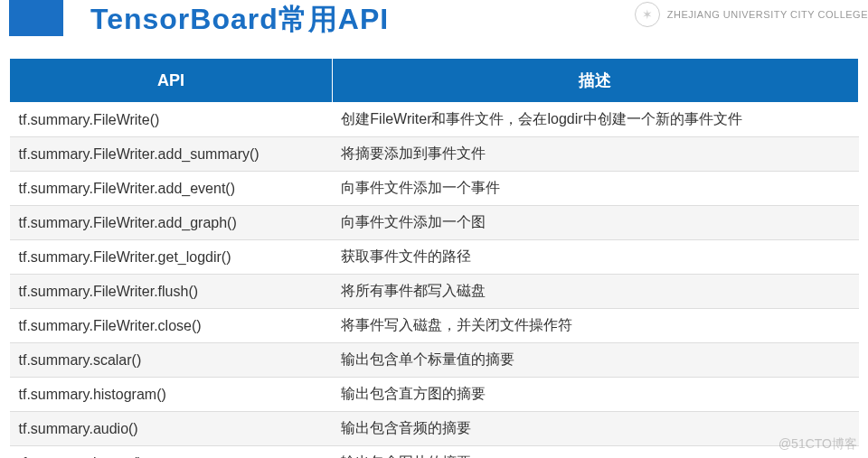  What do you see at coordinates (434, 395) in the screenshot?
I see `table-row: tf.summary.histogram()输出包含直方图的摘要` at bounding box center [434, 395].